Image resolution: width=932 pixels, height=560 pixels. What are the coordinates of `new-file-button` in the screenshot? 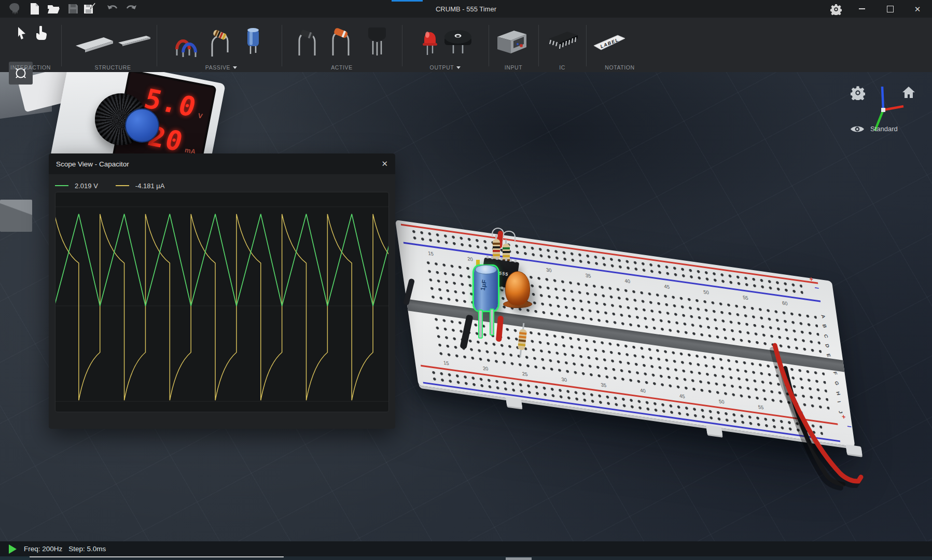 It's located at (35, 9).